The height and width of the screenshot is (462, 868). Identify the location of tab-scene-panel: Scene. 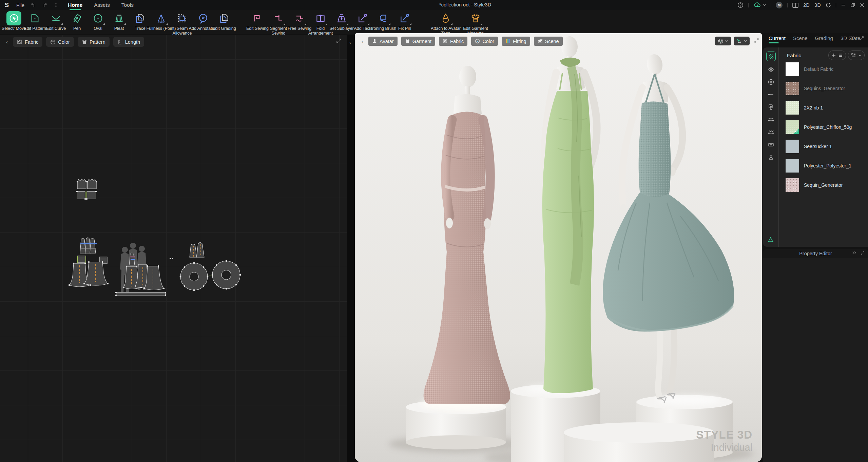
(801, 39).